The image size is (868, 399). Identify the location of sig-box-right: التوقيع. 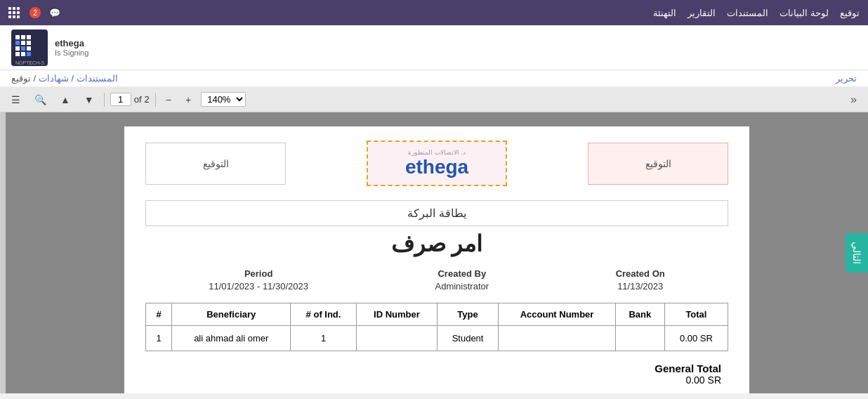
(658, 164).